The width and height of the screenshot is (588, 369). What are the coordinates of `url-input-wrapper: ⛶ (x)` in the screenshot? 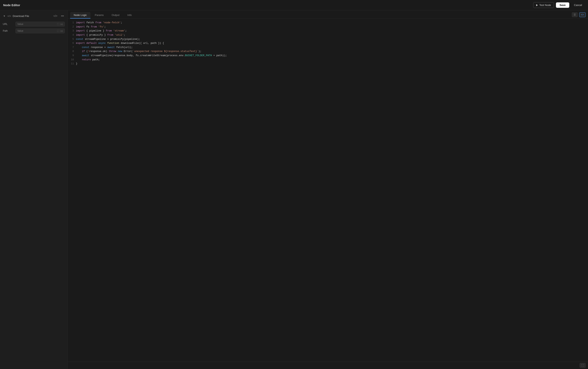 It's located at (40, 24).